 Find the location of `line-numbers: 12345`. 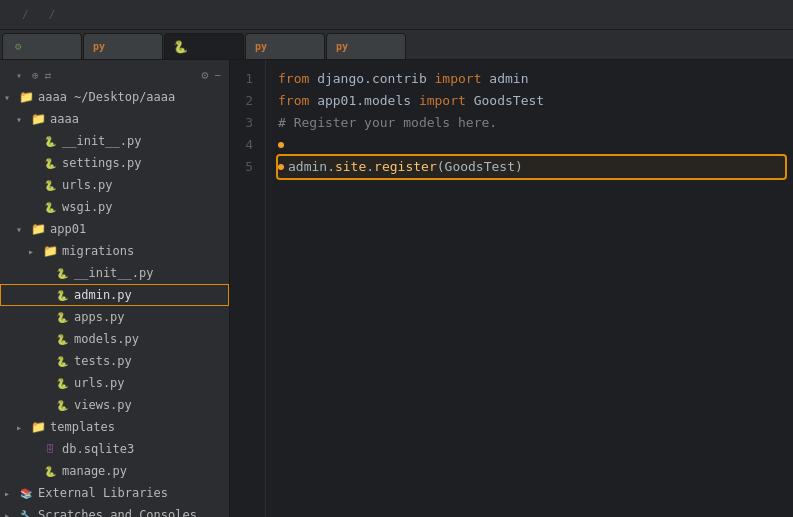

line-numbers: 12345 is located at coordinates (248, 288).